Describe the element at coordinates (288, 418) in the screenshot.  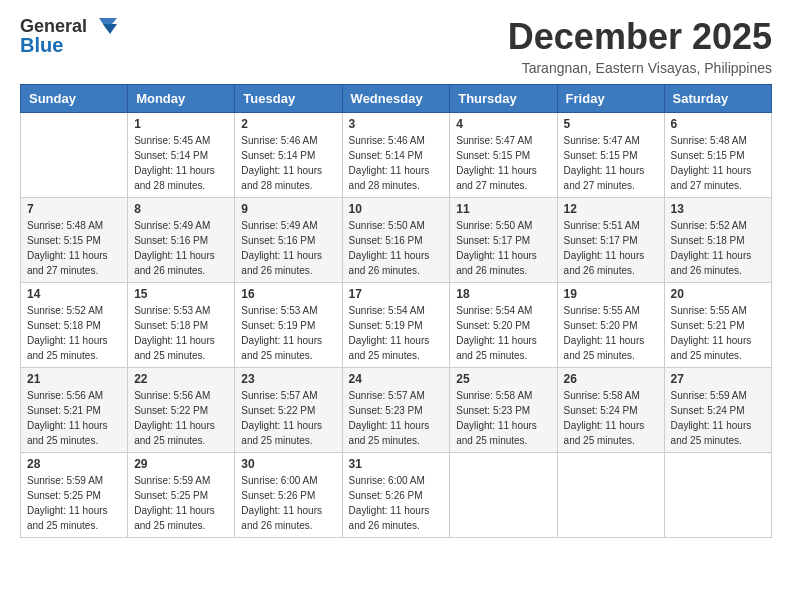
I see `day-info: Sunrise: 5:57 AMSunset: 5:22 PMDaylight:…` at that location.